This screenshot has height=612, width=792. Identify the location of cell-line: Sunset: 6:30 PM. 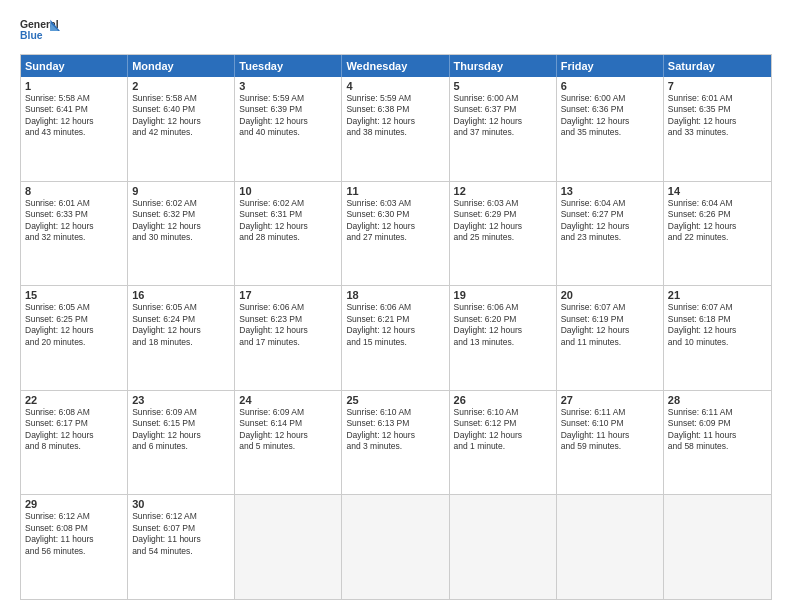
(395, 214).